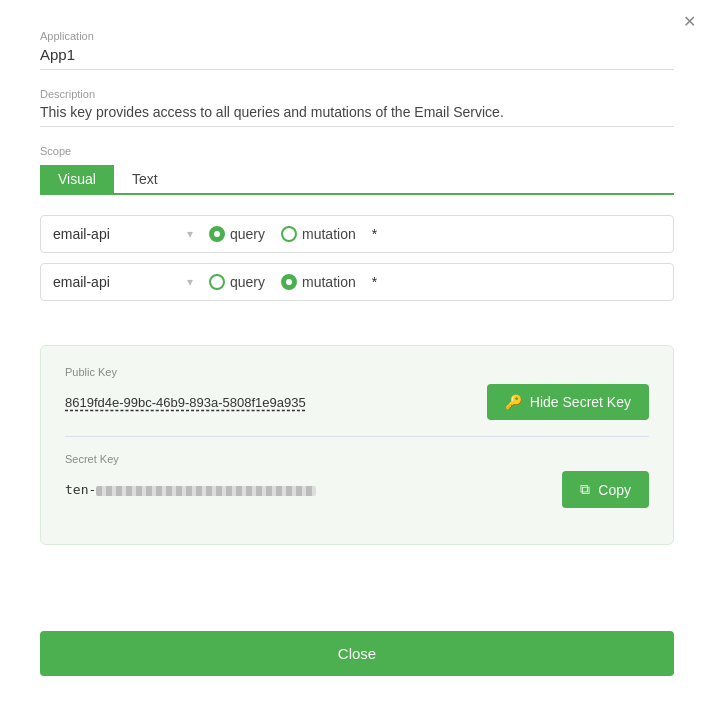 Image resolution: width=714 pixels, height=716 pixels. Describe the element at coordinates (357, 282) in the screenshot. I see `scope-row-2: email-api ▾ query mutation *` at that location.